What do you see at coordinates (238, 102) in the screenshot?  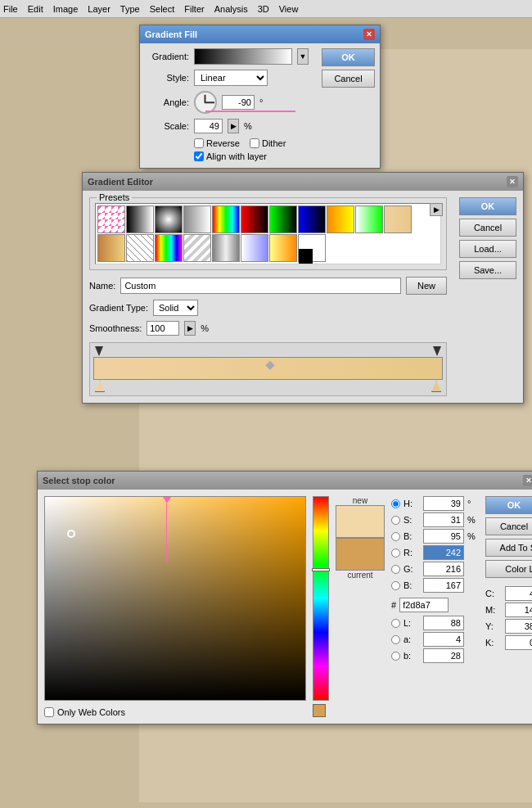 I see `angle-input` at bounding box center [238, 102].